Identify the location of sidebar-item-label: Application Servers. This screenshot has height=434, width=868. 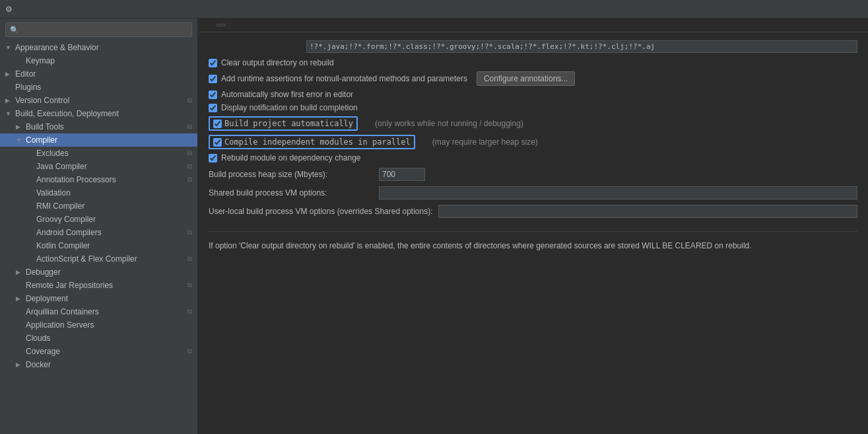
(59, 325).